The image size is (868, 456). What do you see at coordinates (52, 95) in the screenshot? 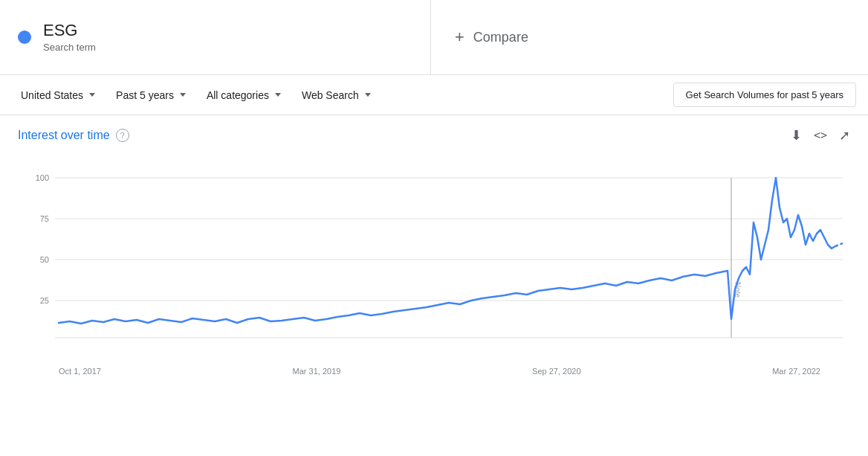
I see `region-filter-label: United States` at bounding box center [52, 95].